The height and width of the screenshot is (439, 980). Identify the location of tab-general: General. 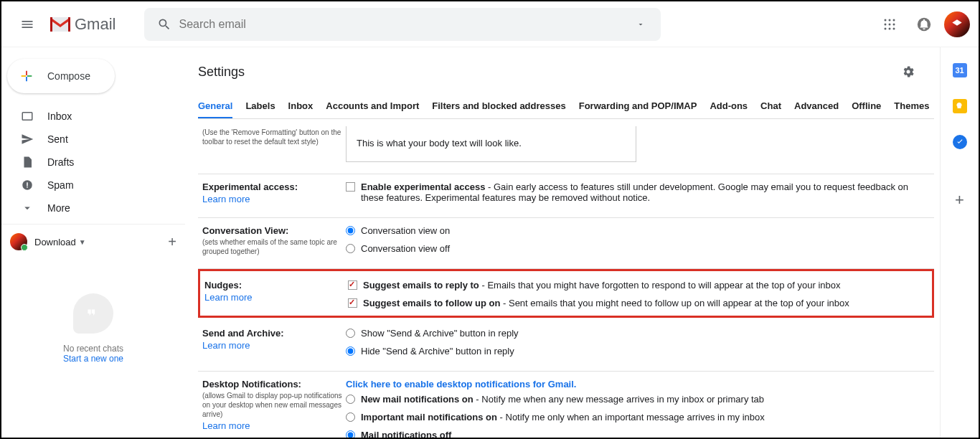
(215, 109).